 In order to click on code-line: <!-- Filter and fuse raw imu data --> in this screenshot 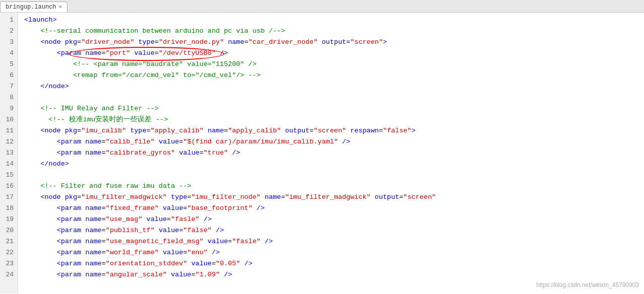, I will do `click(334, 186)`.